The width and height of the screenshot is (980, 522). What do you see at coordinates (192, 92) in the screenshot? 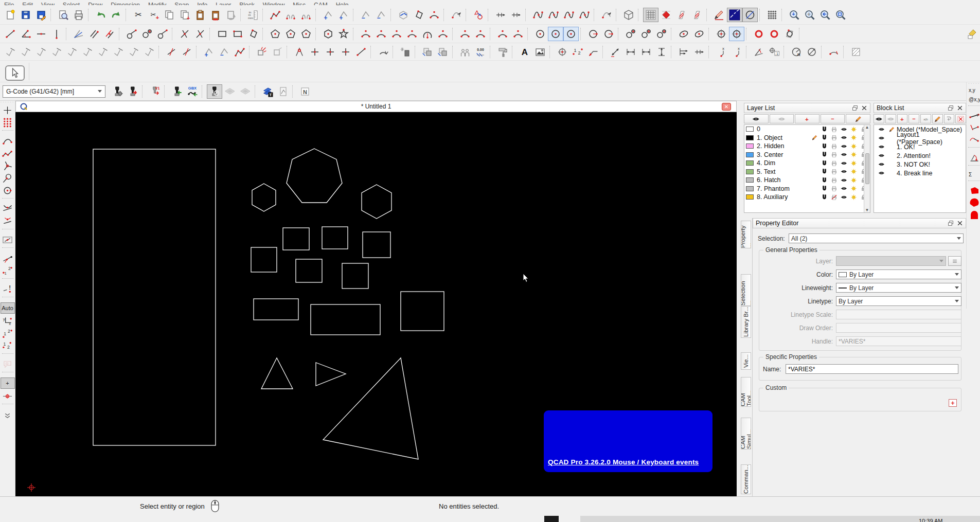
I see `cam-gbx-import: GBX` at bounding box center [192, 92].